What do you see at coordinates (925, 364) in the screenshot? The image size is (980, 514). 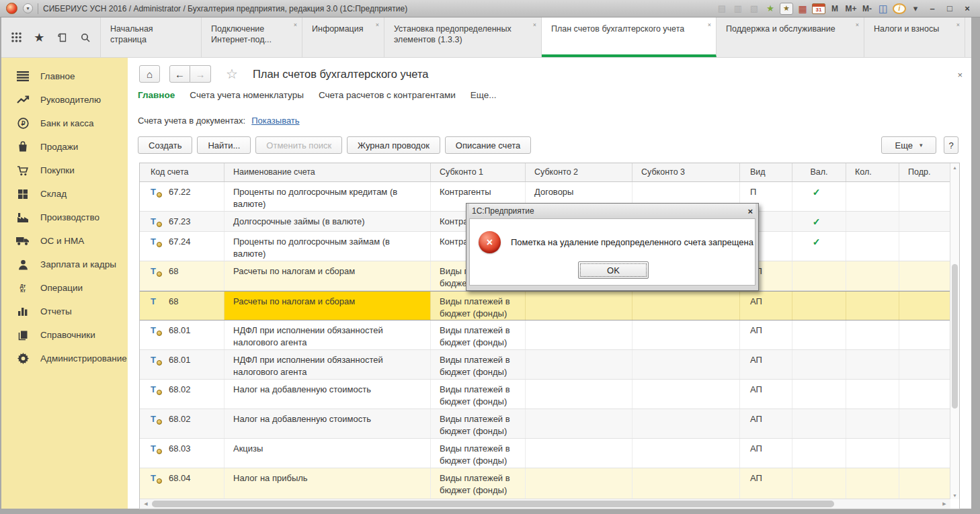 I see `podr-cell` at bounding box center [925, 364].